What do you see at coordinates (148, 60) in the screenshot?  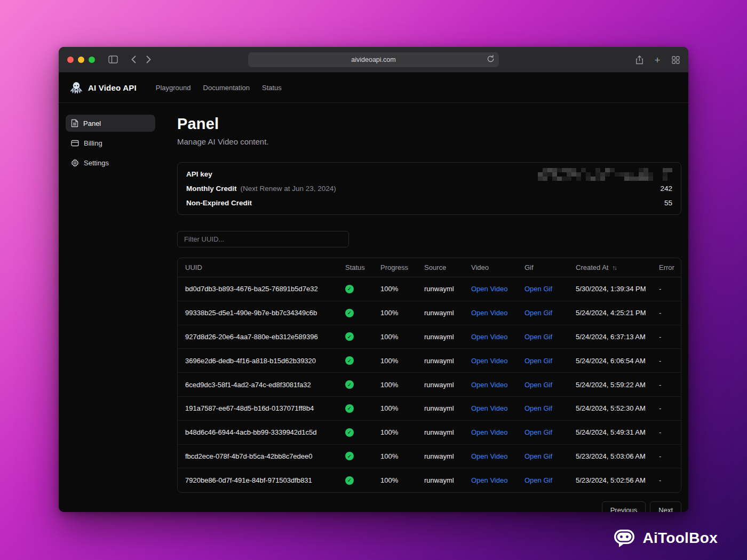 I see `forward-button-icon` at bounding box center [148, 60].